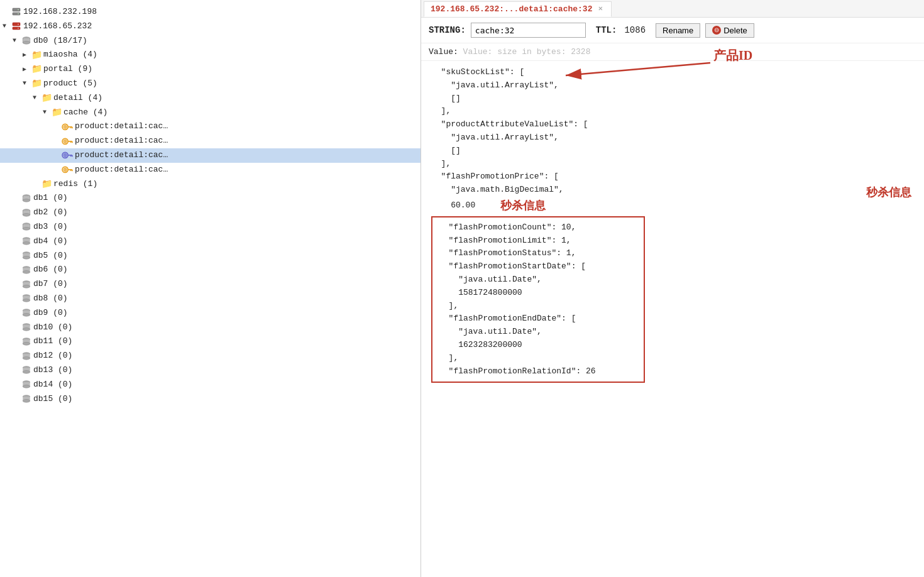 The width and height of the screenshot is (924, 577). I want to click on db2-label: db2, so click(43, 212).